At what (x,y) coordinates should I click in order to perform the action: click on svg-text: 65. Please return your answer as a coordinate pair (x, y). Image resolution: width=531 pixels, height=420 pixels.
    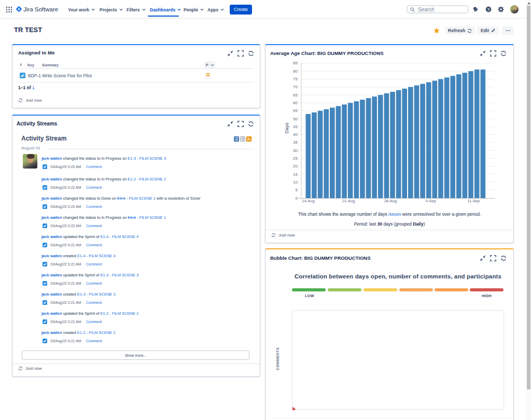
    Looking at the image, I should click on (296, 95).